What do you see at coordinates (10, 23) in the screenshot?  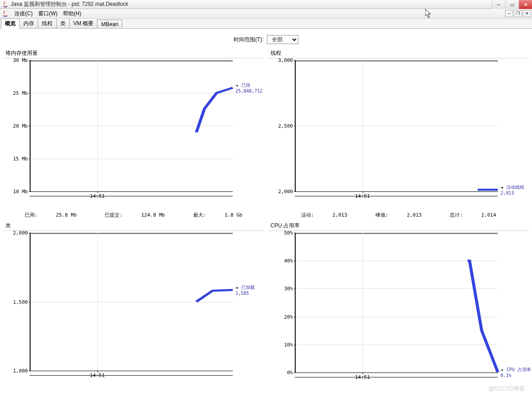 I see `tab-overview: 概览` at bounding box center [10, 23].